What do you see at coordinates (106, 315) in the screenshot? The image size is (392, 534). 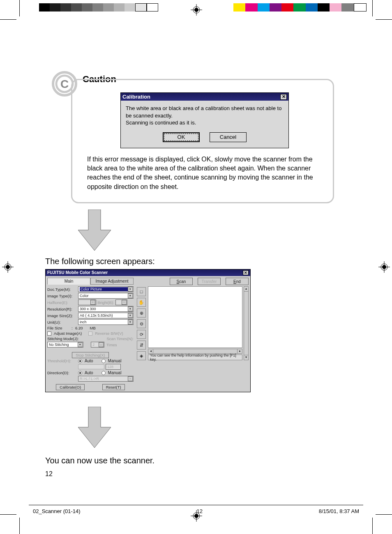 I see `image-size-combo: A6 ( 4.13x 5.83inch)▾` at bounding box center [106, 315].